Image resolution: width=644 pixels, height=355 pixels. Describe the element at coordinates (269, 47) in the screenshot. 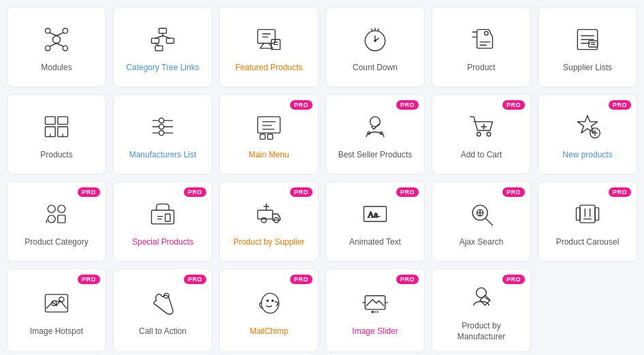

I see `card-featured-products: Featured Products` at that location.